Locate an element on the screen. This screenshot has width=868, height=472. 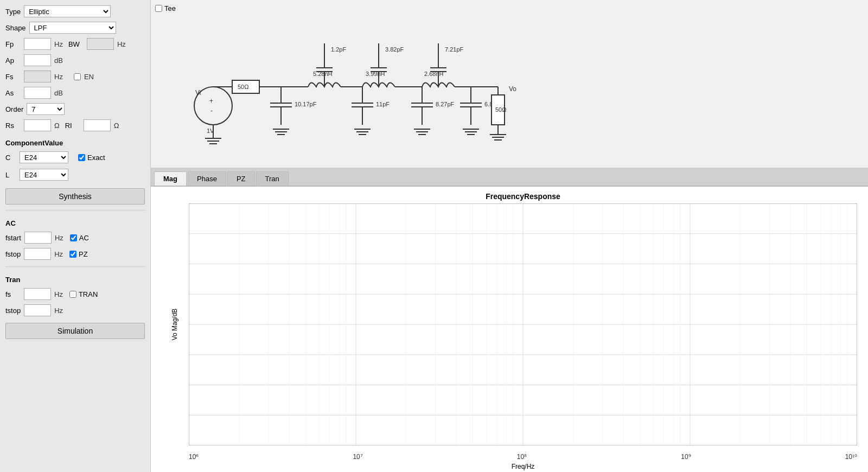
rs-label: Rs is located at coordinates (13, 126).